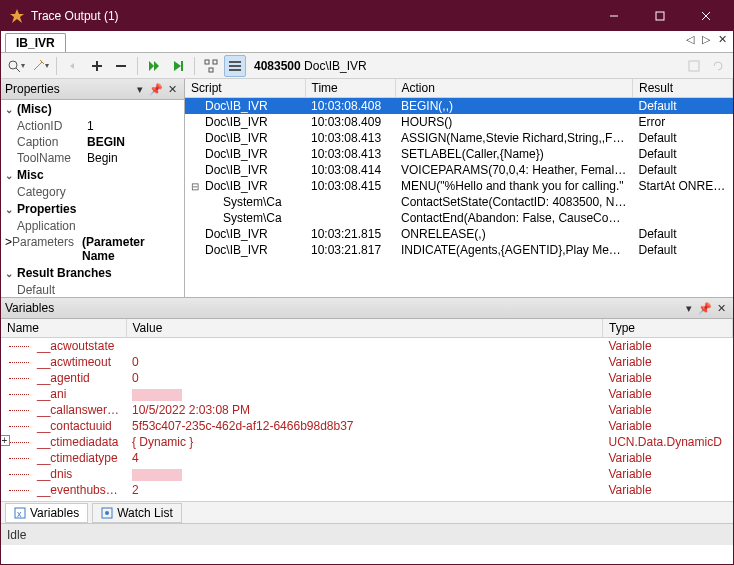 This screenshot has width=734, height=565. Describe the element at coordinates (92, 290) in the screenshot. I see `prop-row: Default` at that location.